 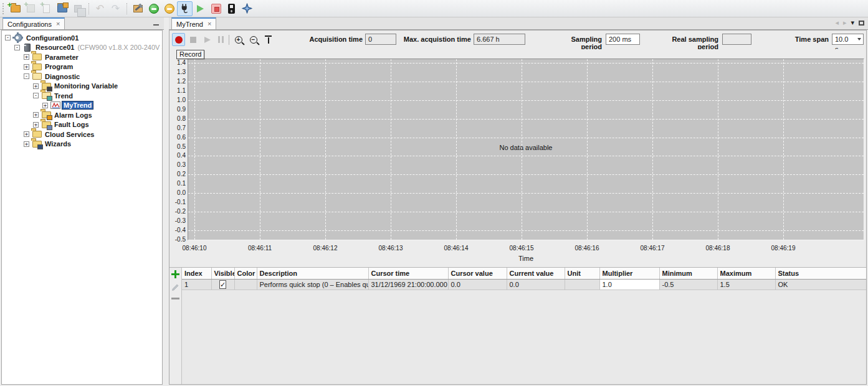 I want to click on tree-item-label: Trend, so click(x=64, y=96).